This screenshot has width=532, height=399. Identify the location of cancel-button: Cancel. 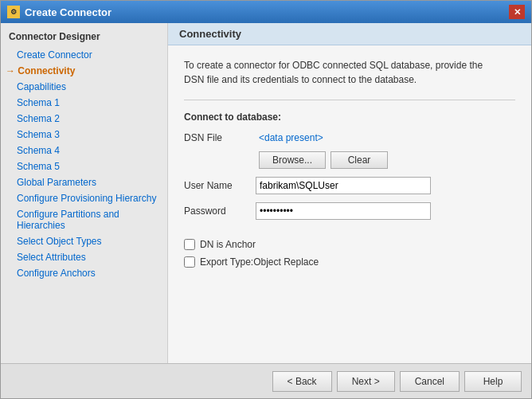
(430, 381).